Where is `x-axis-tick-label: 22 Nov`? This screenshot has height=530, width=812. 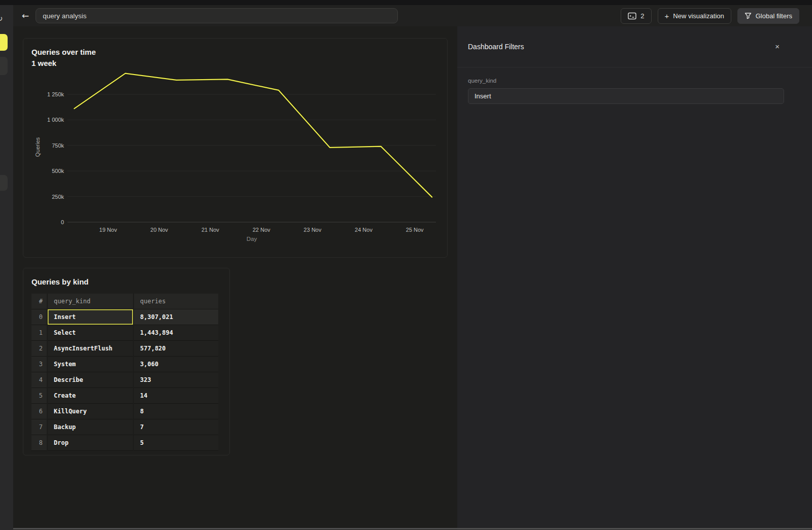
x-axis-tick-label: 22 Nov is located at coordinates (262, 230).